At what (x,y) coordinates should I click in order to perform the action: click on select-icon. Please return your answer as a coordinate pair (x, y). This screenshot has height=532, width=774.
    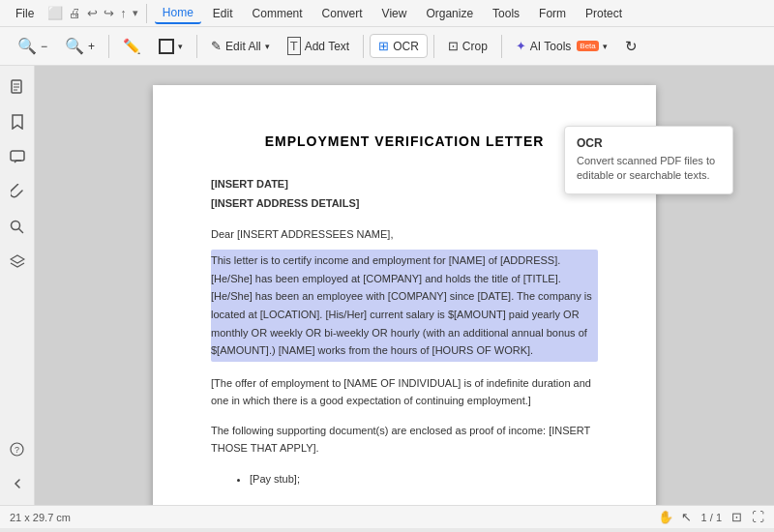
    Looking at the image, I should click on (166, 46).